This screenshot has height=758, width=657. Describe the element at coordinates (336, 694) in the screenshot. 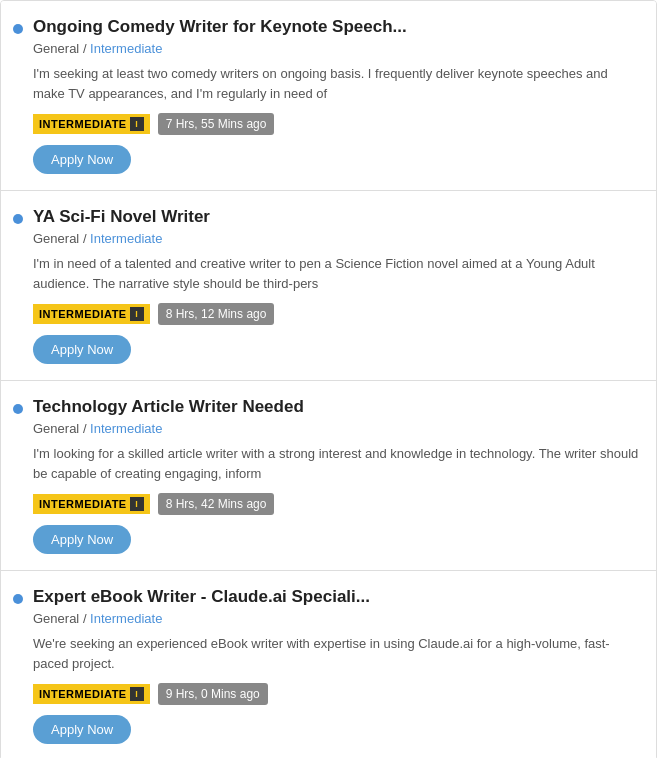

I see `job-footer: INTERMEDIATE i 9 Hrs, 0 Mins ago` at that location.